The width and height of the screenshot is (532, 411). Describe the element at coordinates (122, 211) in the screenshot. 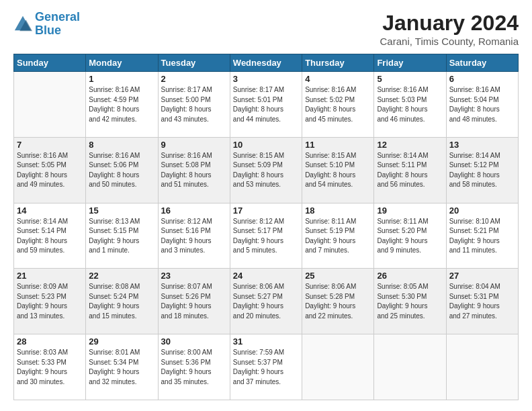

I see `day-number: 15` at that location.